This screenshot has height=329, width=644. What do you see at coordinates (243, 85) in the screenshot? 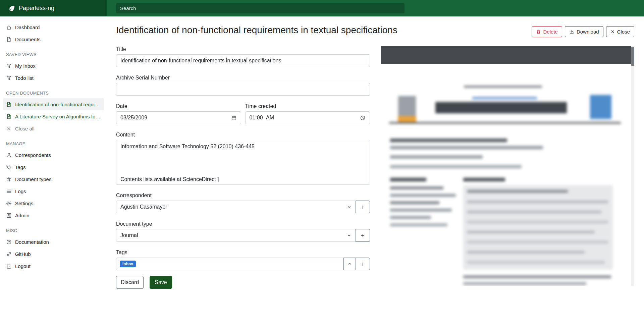
I see `asn-field: Archive Serial Number` at bounding box center [243, 85].